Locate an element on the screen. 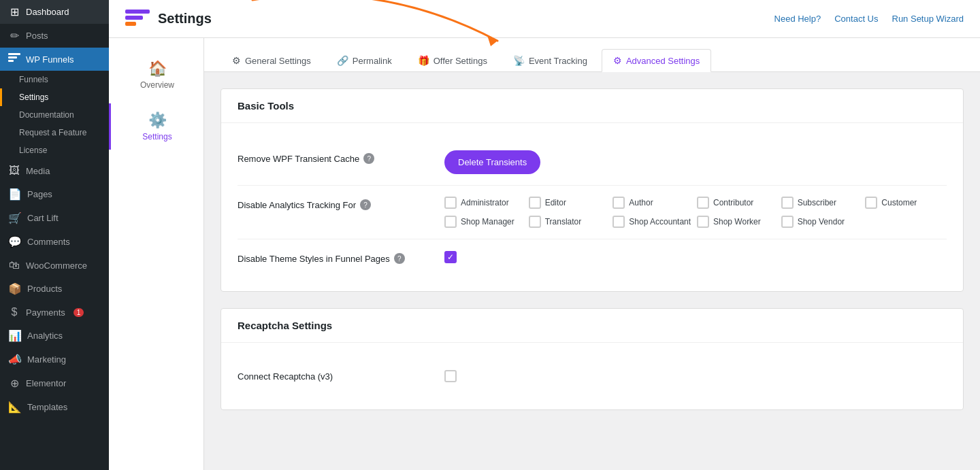 This screenshot has width=980, height=470. recaptcha-header: Recaptcha Settings is located at coordinates (592, 326).